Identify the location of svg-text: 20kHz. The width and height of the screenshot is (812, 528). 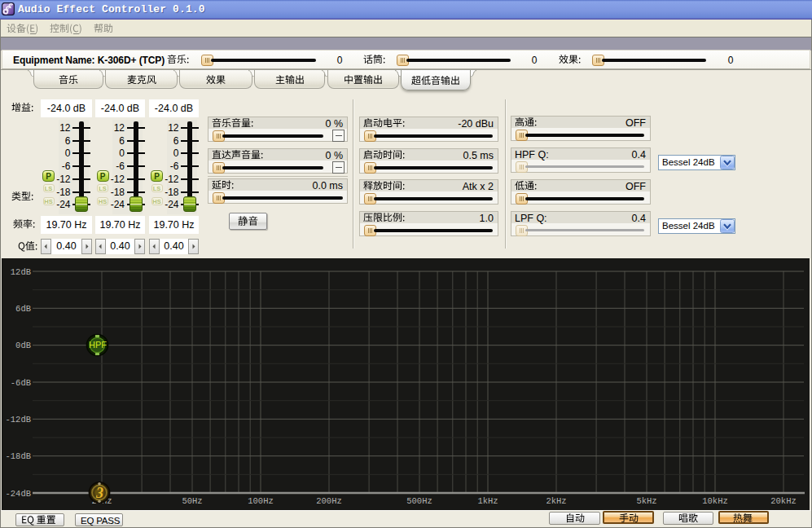
(783, 501).